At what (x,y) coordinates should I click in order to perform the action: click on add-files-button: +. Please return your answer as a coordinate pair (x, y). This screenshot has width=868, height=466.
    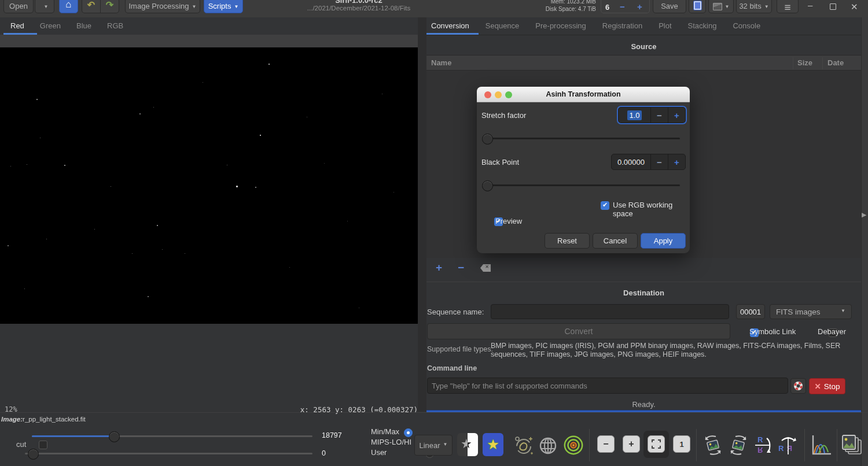
    Looking at the image, I should click on (439, 268).